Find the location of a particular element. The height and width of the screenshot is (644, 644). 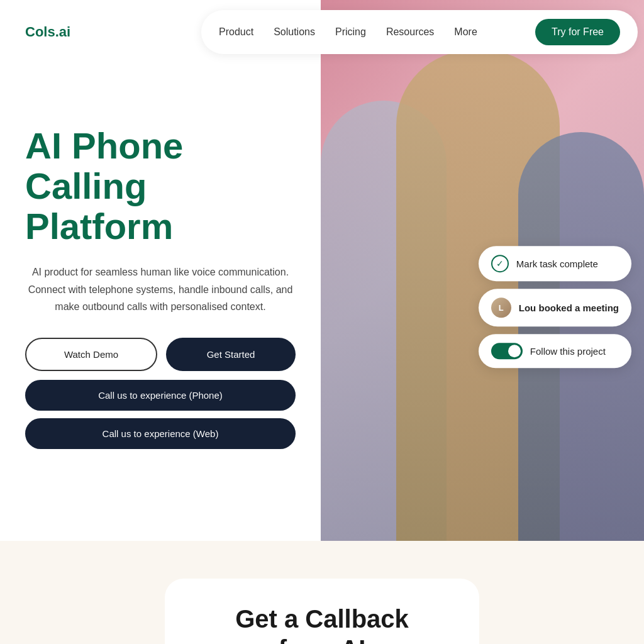

hero-title: AI Phone Calling Platform is located at coordinates (160, 186).